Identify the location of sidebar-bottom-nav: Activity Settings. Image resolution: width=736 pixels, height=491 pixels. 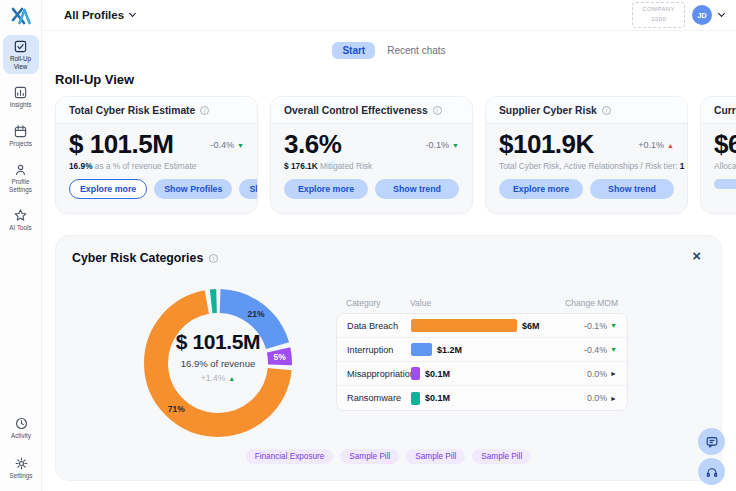
(21, 448).